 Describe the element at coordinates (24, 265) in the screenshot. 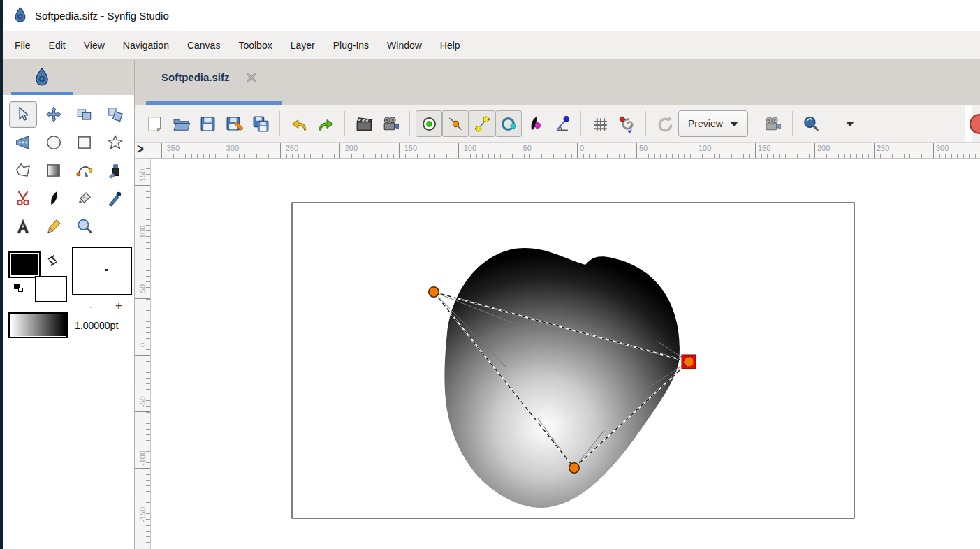

I see `fill-color-swatch` at that location.